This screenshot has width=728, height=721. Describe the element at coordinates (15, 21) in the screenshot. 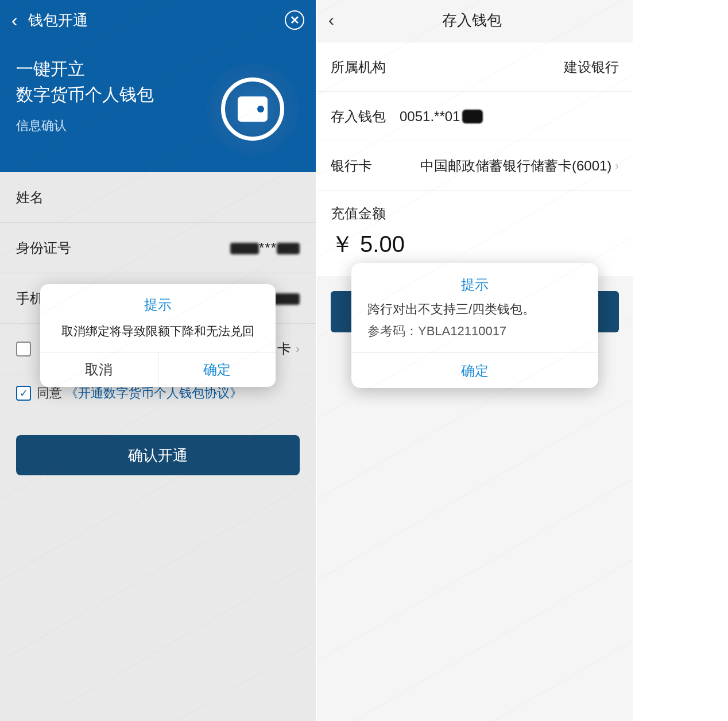

I see `back-icon: ‹` at that location.